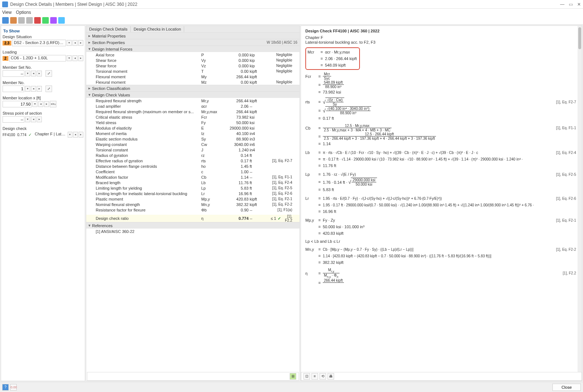  I want to click on group-member-loc: Member location x [ft] ▾ ◂ ▸ x/x₀, so click(43, 102).